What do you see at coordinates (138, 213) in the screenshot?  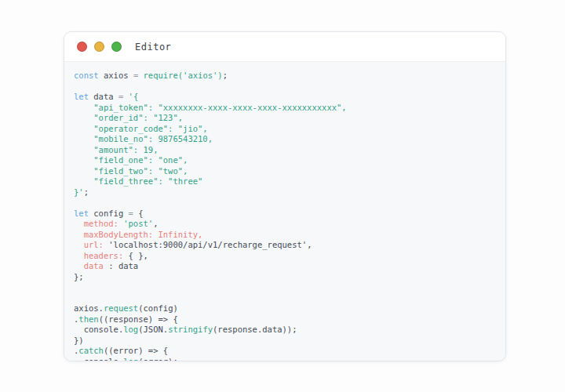 I see `code-token: {` at bounding box center [138, 213].